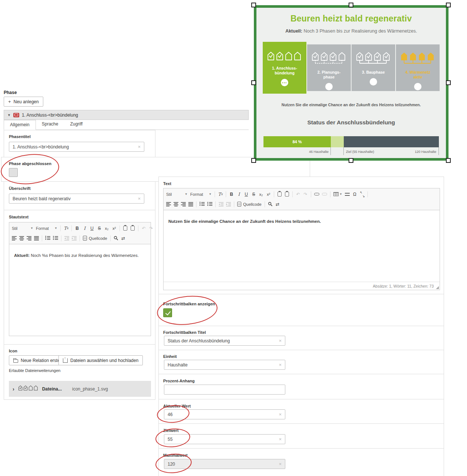  What do you see at coordinates (76, 124) in the screenshot?
I see `tab-zugriff: Zugriff` at bounding box center [76, 124].